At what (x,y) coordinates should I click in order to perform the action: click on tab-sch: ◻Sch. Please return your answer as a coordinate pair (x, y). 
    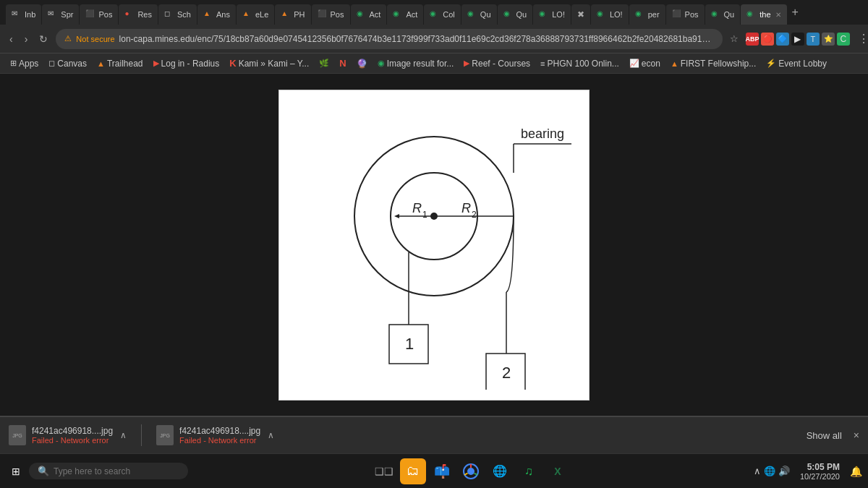
    Looking at the image, I should click on (178, 14).